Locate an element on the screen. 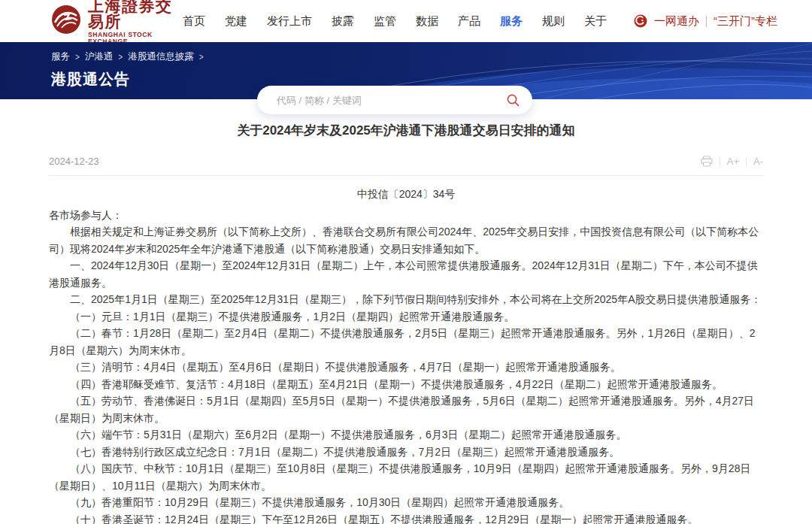  one-stop-service-icon is located at coordinates (641, 21).